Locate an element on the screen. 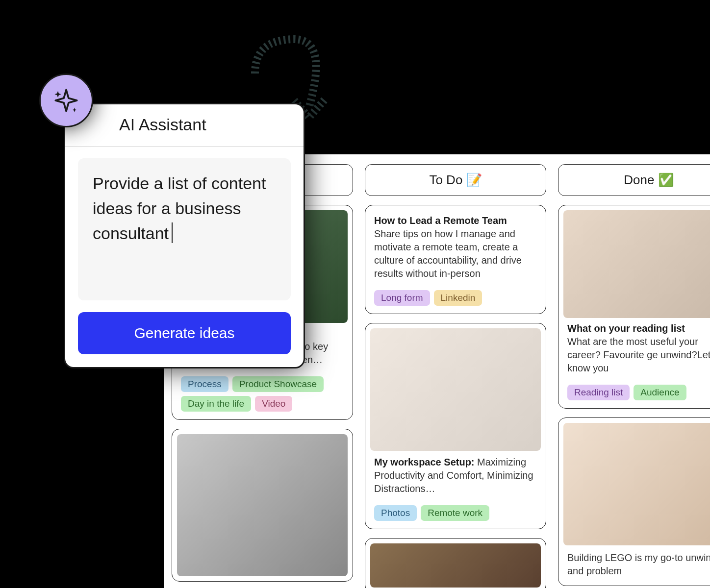 This screenshot has width=710, height=588. tag-process: Process is located at coordinates (205, 384).